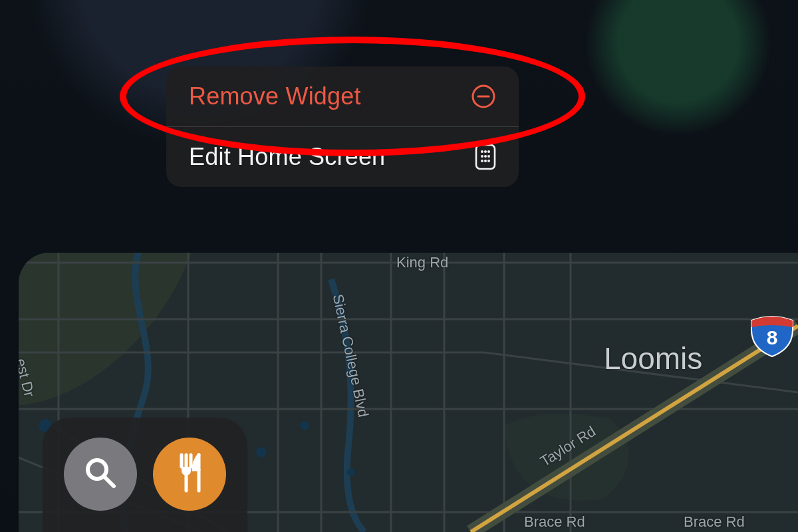 This screenshot has height=532, width=798. Describe the element at coordinates (145, 475) in the screenshot. I see `map-quick-actions` at that location.